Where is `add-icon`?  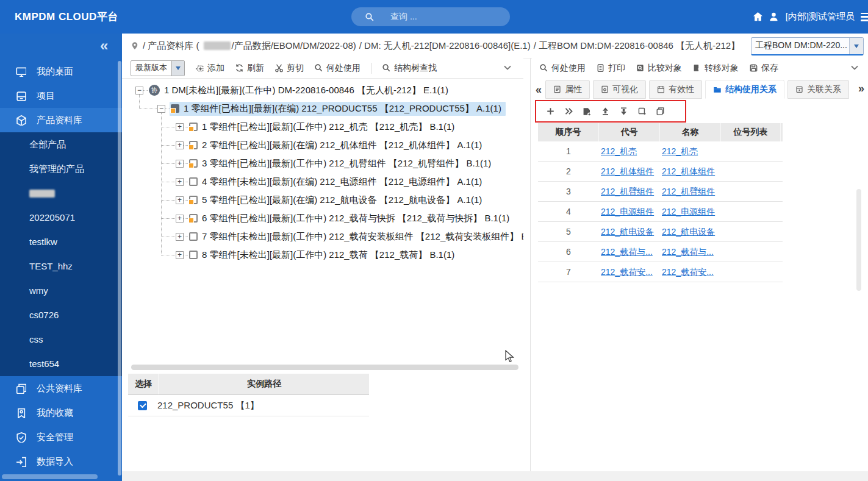 add-icon is located at coordinates (550, 112).